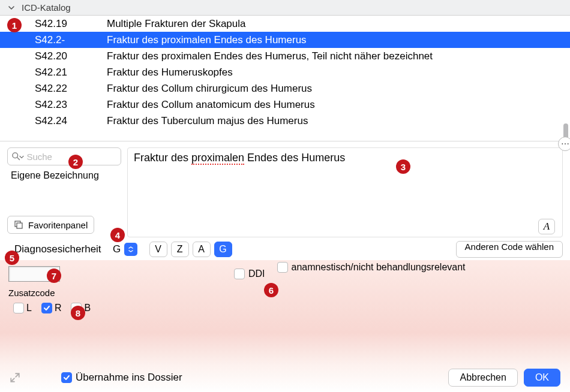  Describe the element at coordinates (58, 308) in the screenshot. I see `laterality-r-label: R` at that location.